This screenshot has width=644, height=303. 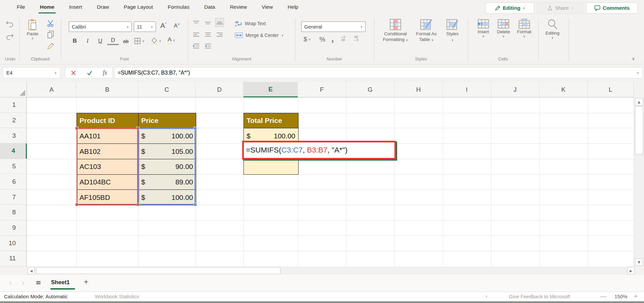 I want to click on expand-formula-bar-icon: ∨, so click(x=638, y=73).